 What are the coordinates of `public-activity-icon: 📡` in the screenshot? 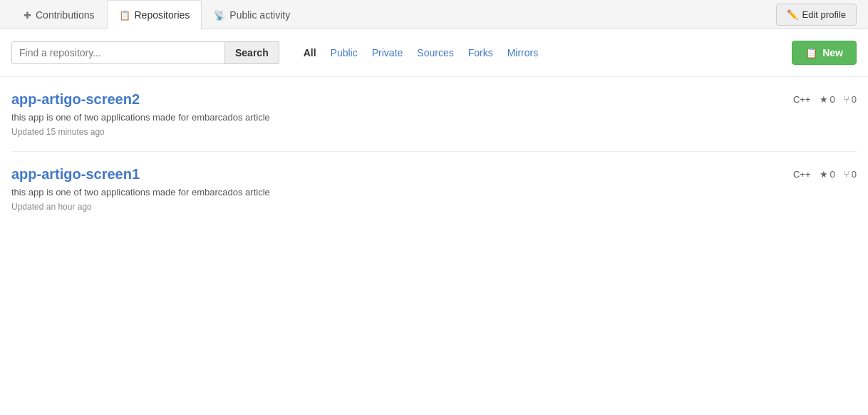 It's located at (219, 16).